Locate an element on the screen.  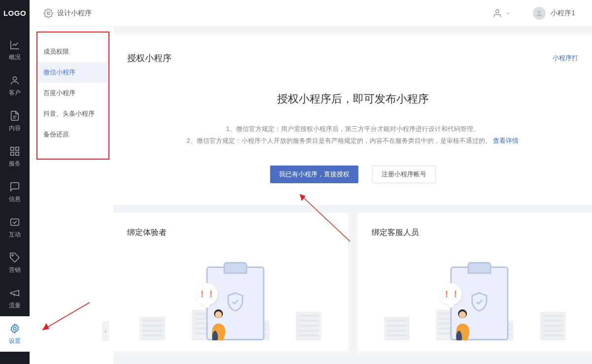
nav-label: 信息 is located at coordinates (15, 199).